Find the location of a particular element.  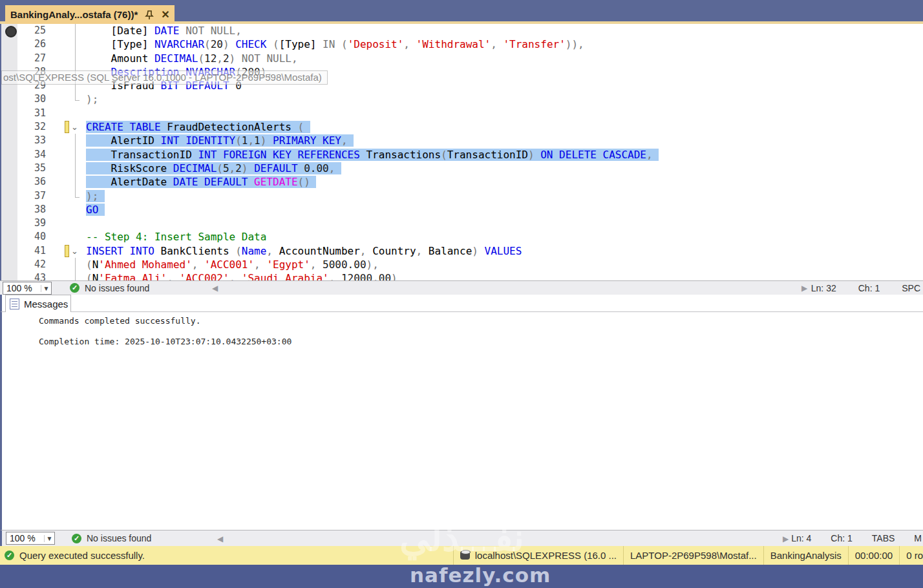

line-number: 27 is located at coordinates (35, 58).